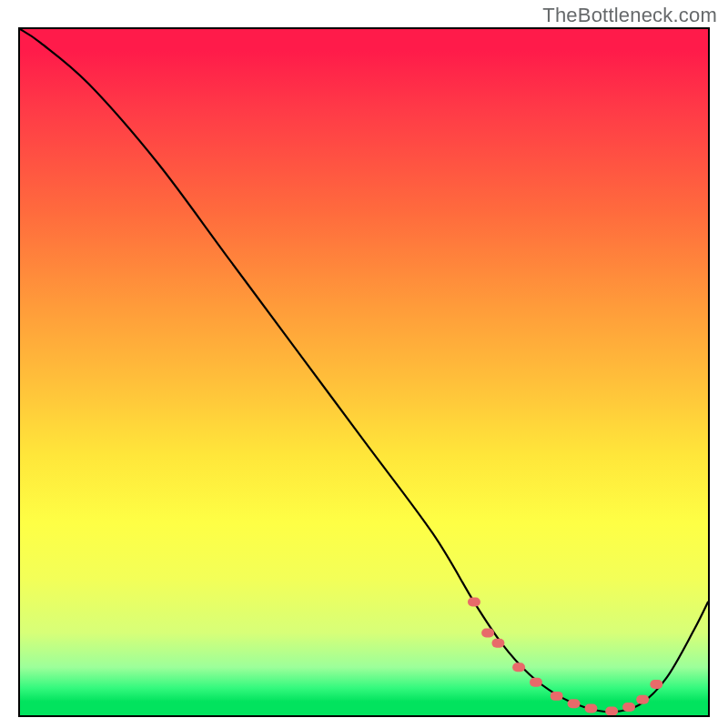 The height and width of the screenshot is (728, 728). I want to click on curve-markers, so click(565, 657).